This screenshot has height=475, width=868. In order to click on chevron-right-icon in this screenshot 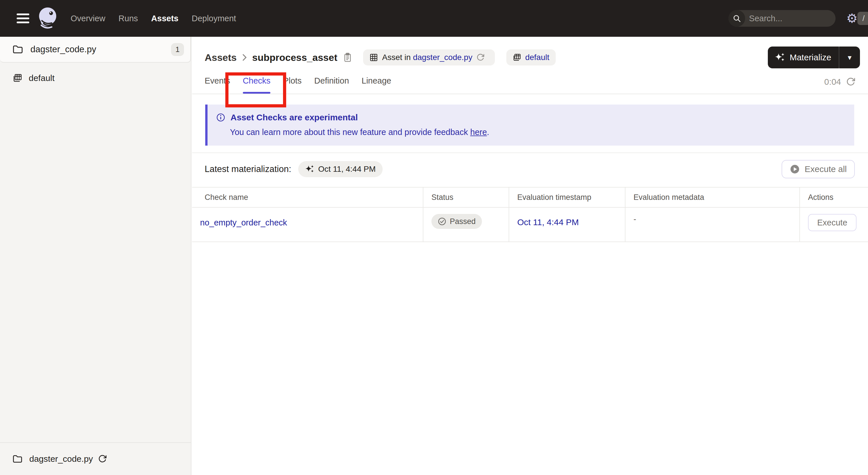, I will do `click(245, 57)`.